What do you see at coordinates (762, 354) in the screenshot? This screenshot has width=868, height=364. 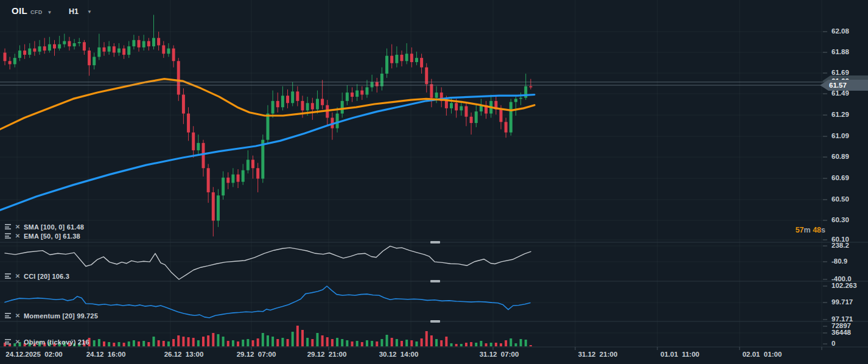 I see `time-axis-tick: 02.01 01:00` at bounding box center [762, 354].